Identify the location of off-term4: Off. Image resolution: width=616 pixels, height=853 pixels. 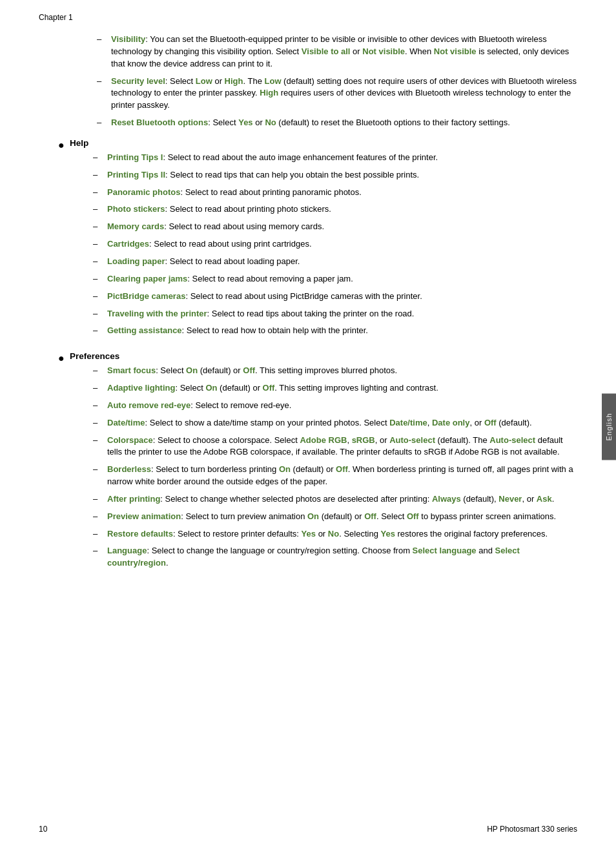
(371, 517).